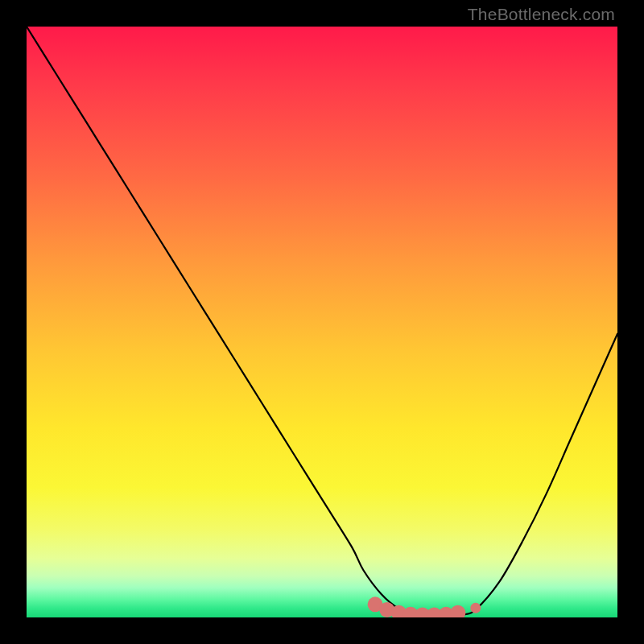  I want to click on watermark-text: TheBottleneck.com, so click(541, 14).